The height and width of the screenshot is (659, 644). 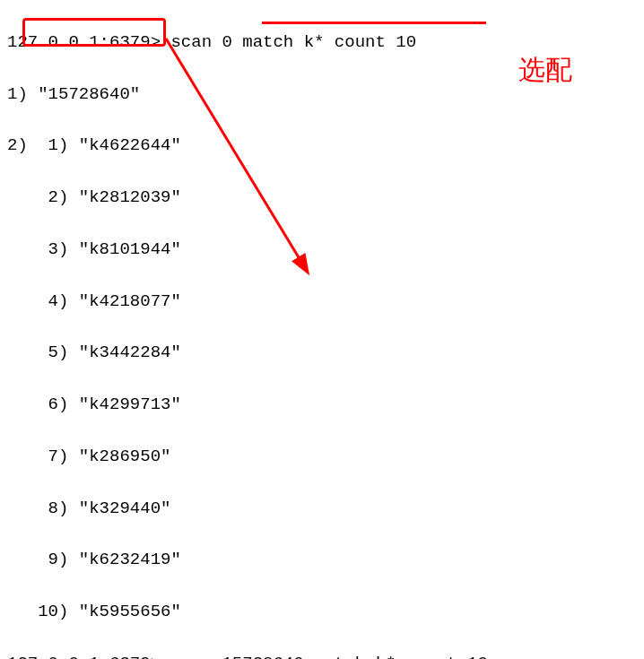 I want to click on result-cursor-1: 1) "15728640", so click(x=322, y=95).